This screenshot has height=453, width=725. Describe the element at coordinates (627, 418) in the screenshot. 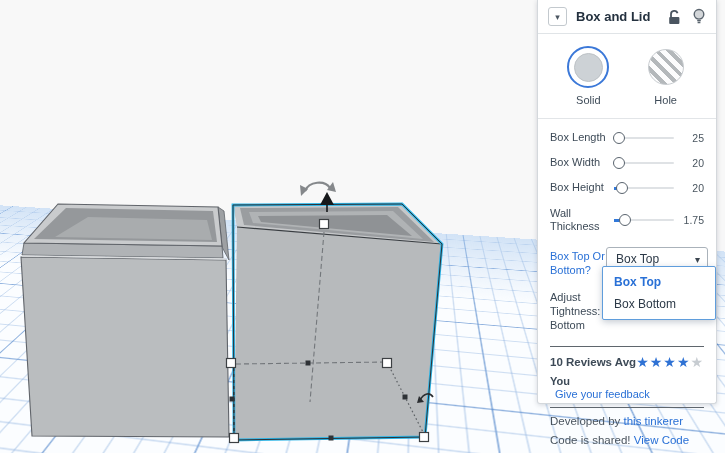

I see `developed-by-line: Developed by this tinkerer` at that location.